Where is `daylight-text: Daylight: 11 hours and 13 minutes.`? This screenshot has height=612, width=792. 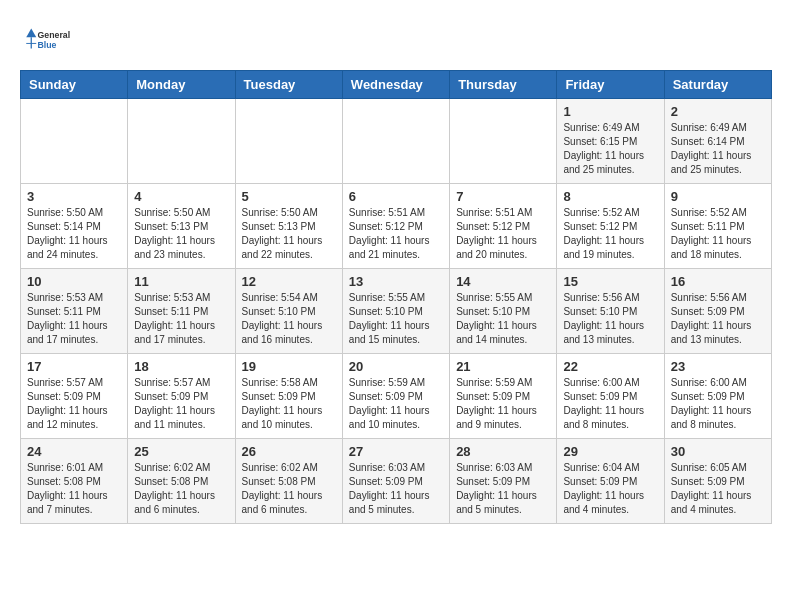 daylight-text: Daylight: 11 hours and 13 minutes. is located at coordinates (604, 332).